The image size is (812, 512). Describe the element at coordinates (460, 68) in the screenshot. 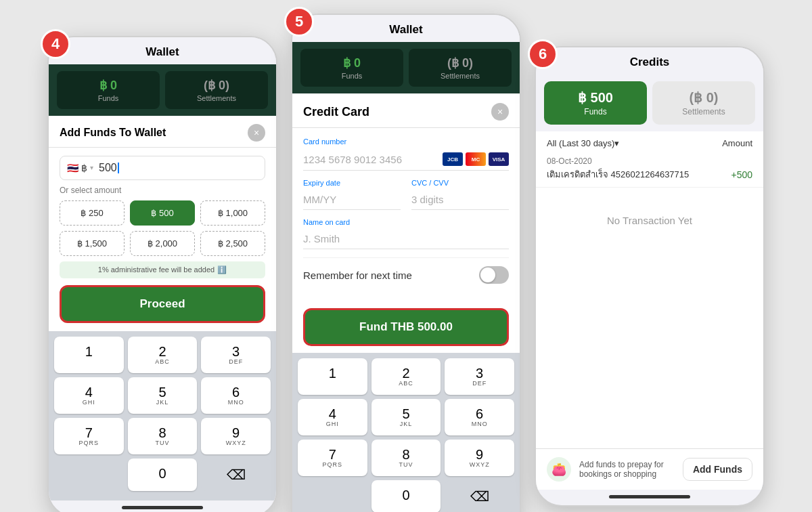

I see `settlements-tab-5: (฿ 0) Settlements` at that location.